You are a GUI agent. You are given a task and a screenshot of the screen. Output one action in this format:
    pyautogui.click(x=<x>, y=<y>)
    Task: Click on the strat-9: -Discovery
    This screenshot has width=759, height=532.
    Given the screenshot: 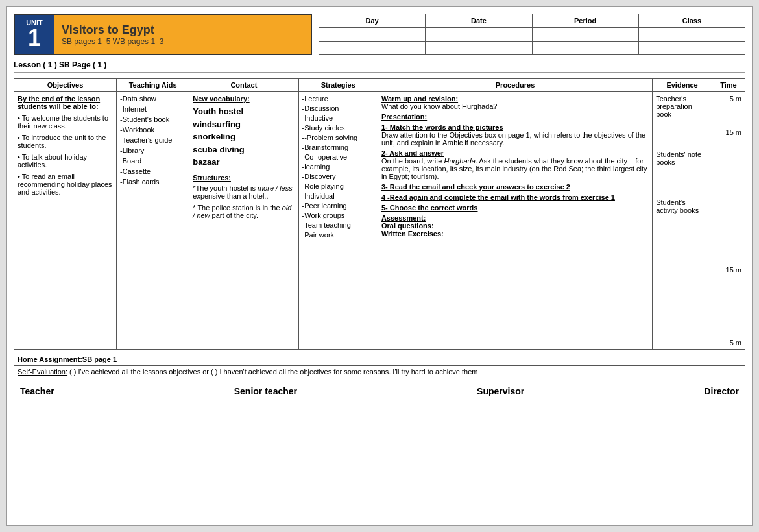 What is the action you would take?
    pyautogui.click(x=339, y=176)
    